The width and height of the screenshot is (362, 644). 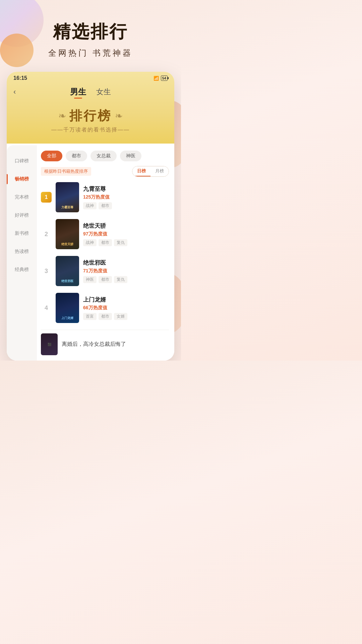 What do you see at coordinates (104, 92) in the screenshot?
I see `tab-female: 女生` at bounding box center [104, 92].